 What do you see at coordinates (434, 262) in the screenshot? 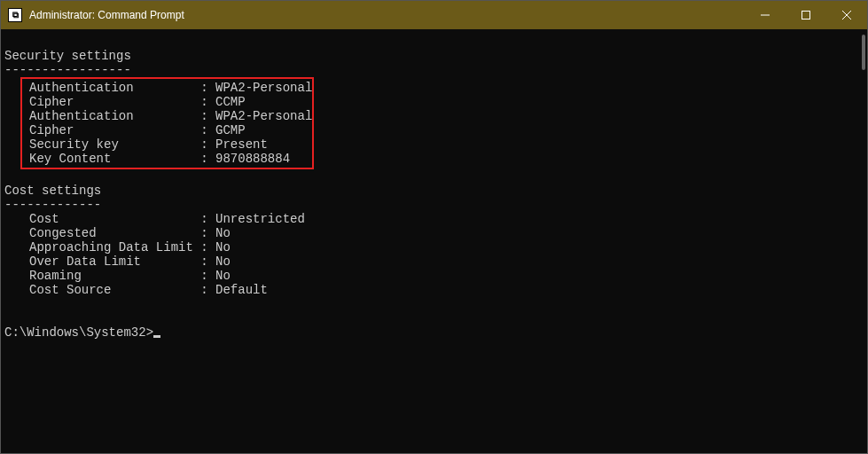
I see `cost-row: Over Data Limit : No` at bounding box center [434, 262].